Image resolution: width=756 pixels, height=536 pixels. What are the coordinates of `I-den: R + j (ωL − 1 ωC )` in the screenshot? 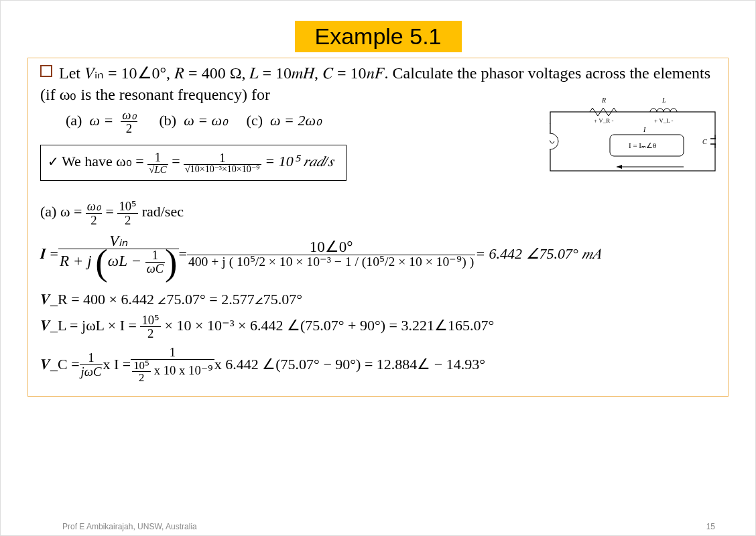 It's located at (119, 263).